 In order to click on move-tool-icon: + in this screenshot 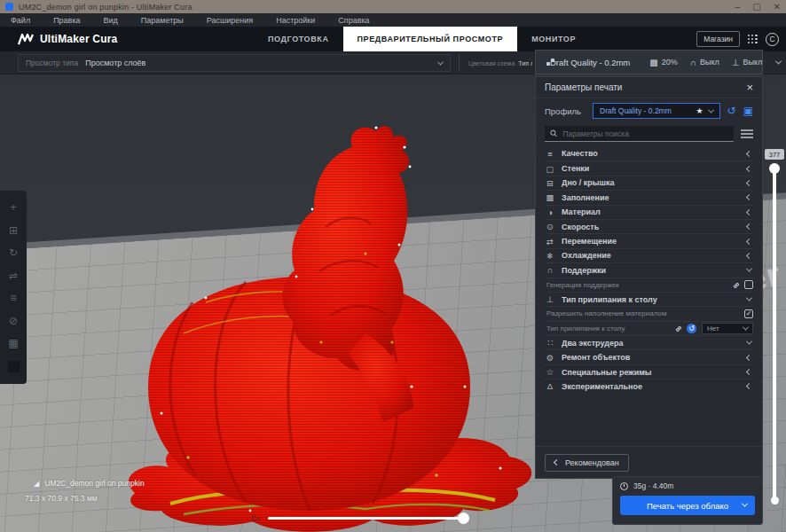, I will do `click(12, 207)`.